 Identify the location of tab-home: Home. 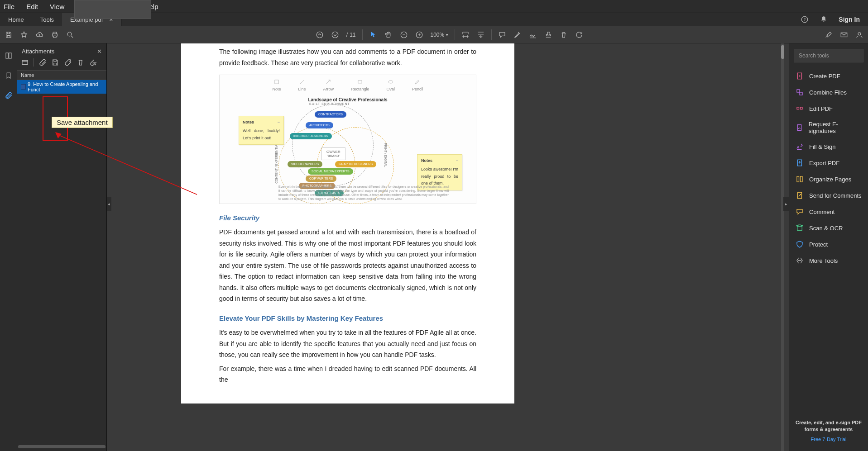
(16, 19).